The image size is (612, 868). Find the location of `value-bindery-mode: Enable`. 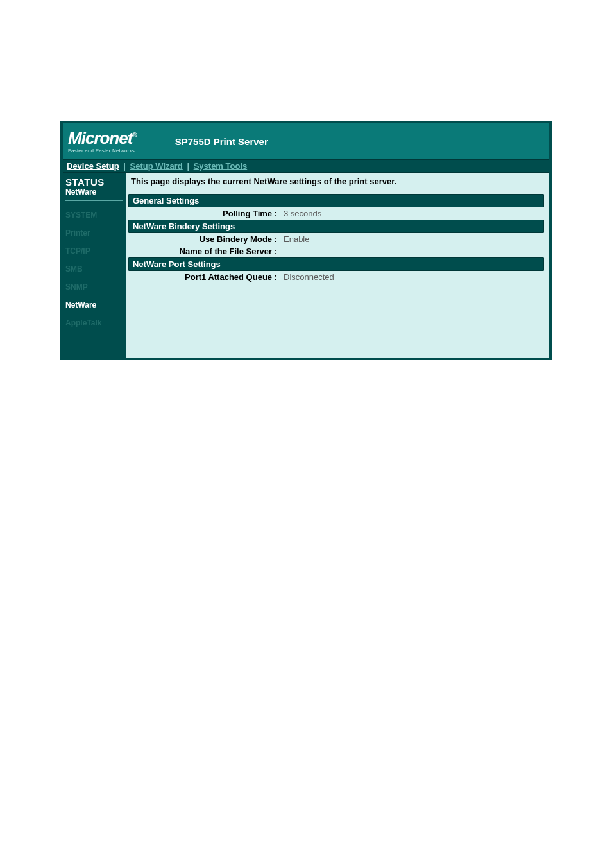

value-bindery-mode: Enable is located at coordinates (295, 239).